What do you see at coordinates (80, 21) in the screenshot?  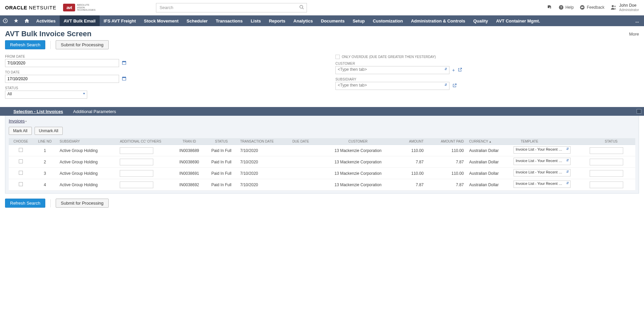 I see `nav-item-avt-bulk-email: AVT Bulk Email` at bounding box center [80, 21].